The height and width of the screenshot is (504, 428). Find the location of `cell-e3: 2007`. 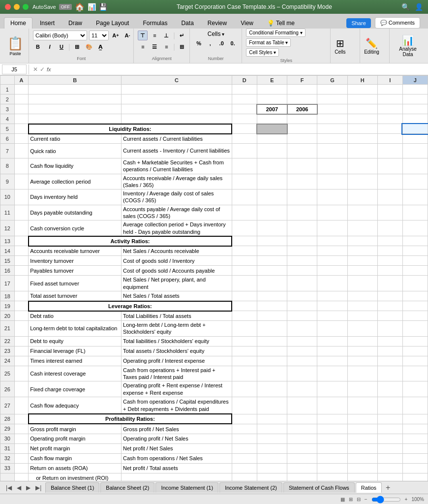

cell-e3: 2007 is located at coordinates (272, 109).